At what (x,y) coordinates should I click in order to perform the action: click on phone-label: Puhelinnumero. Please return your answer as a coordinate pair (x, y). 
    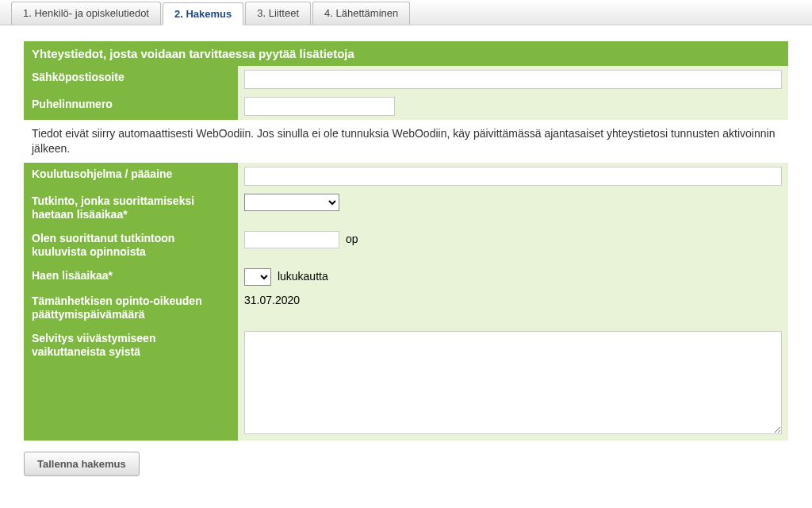
    Looking at the image, I should click on (131, 106).